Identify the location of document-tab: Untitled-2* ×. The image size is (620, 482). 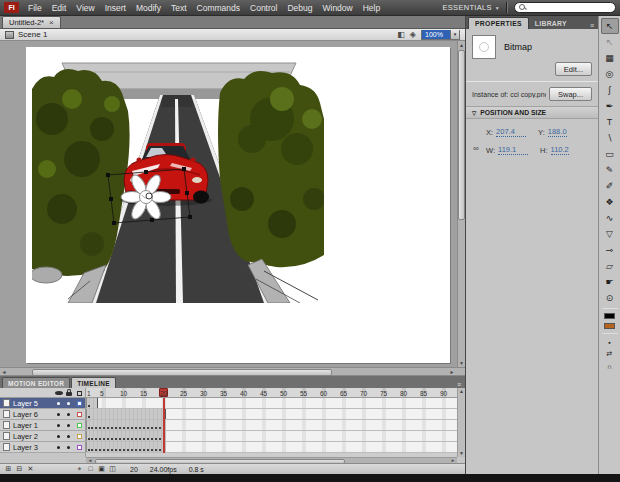
(32, 22).